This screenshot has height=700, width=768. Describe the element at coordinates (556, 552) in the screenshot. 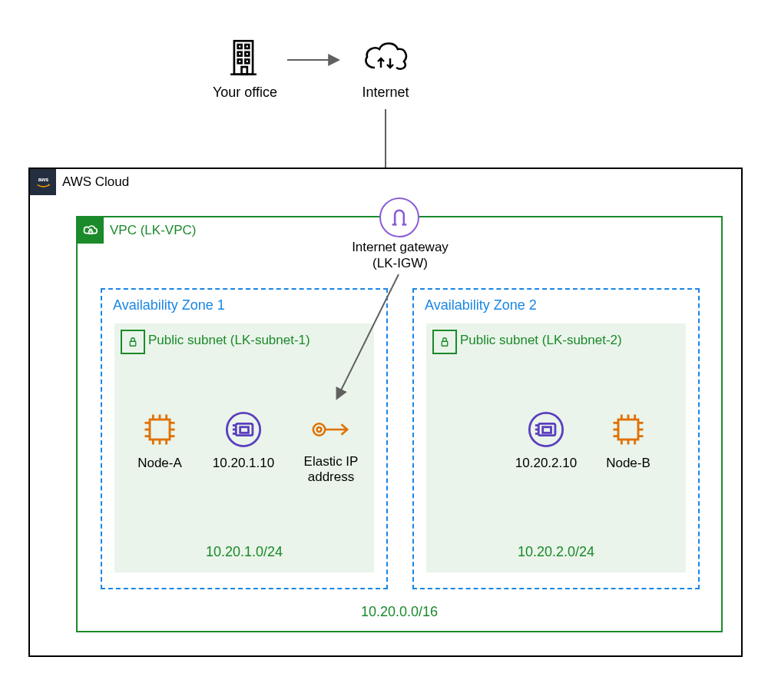

I see `subnet2-cidr: 10.20.2.0/24` at that location.